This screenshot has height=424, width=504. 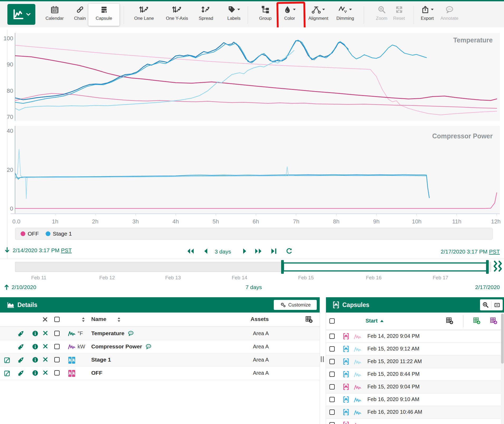 I want to click on gears-icon, so click(x=283, y=305).